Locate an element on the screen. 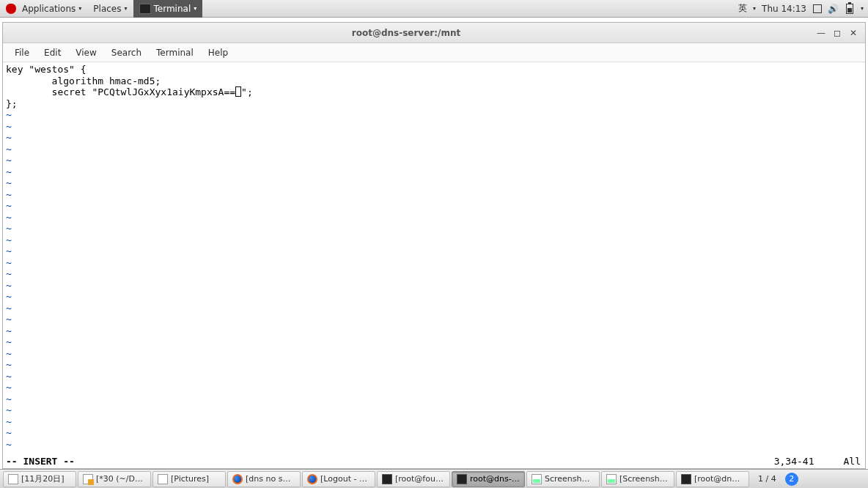 The image size is (868, 488). menu-terminal: Terminal is located at coordinates (174, 53).